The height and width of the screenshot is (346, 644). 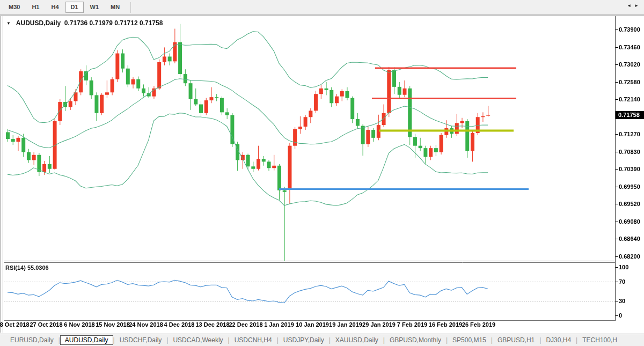 I want to click on symbol-tab-sp500: SP500,M15, so click(x=469, y=340).